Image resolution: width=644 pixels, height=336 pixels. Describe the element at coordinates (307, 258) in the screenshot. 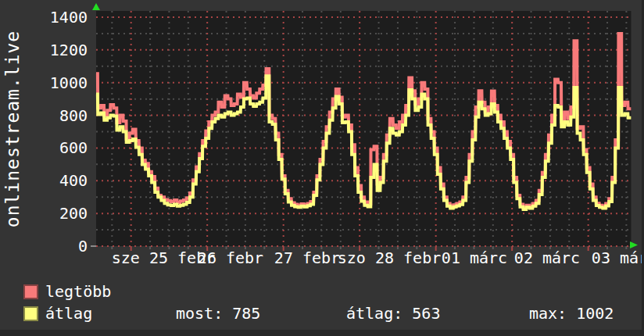

I see `x-tick-label: 27 febr` at that location.